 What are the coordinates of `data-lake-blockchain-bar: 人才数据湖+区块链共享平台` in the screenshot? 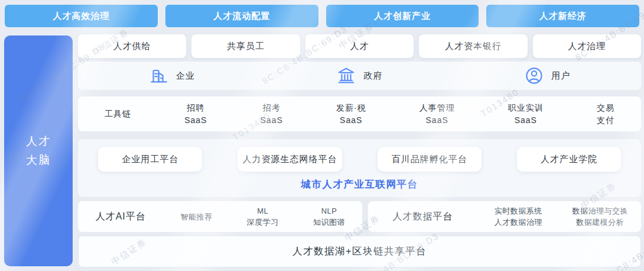 It's located at (359, 251).